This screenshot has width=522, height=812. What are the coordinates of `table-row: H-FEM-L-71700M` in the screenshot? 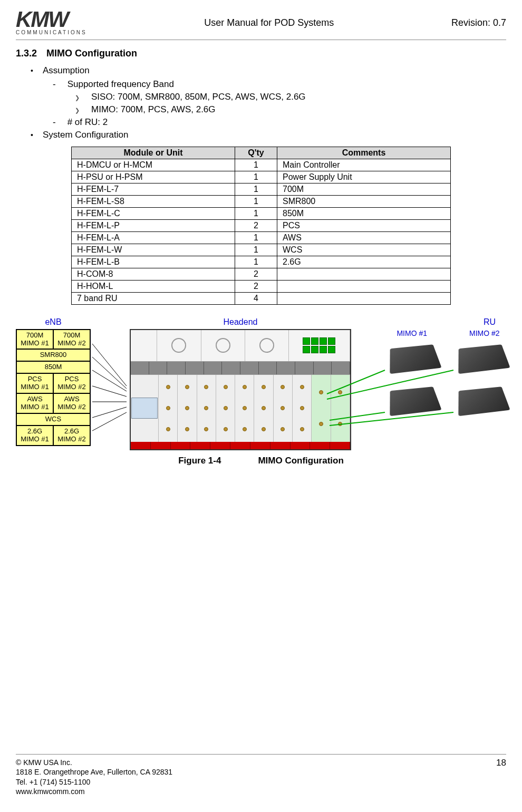 It's located at (262, 189).